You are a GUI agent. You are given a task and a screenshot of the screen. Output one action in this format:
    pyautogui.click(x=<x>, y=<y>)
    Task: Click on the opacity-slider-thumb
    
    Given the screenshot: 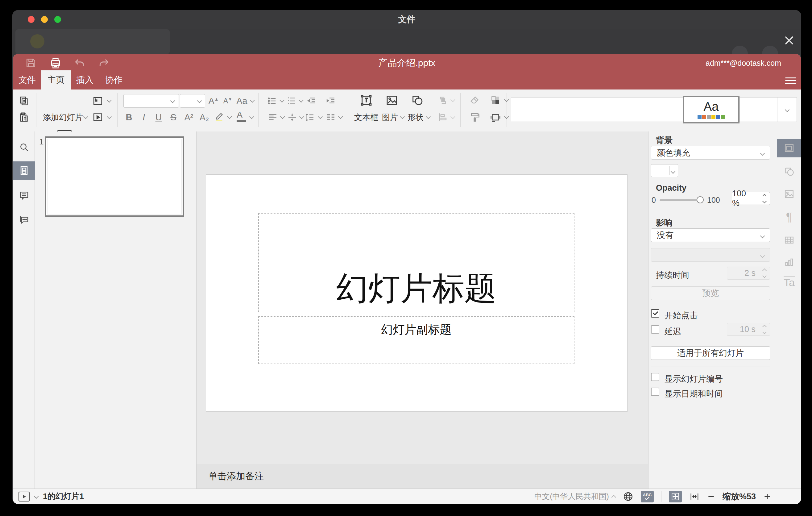 What is the action you would take?
    pyautogui.click(x=700, y=200)
    